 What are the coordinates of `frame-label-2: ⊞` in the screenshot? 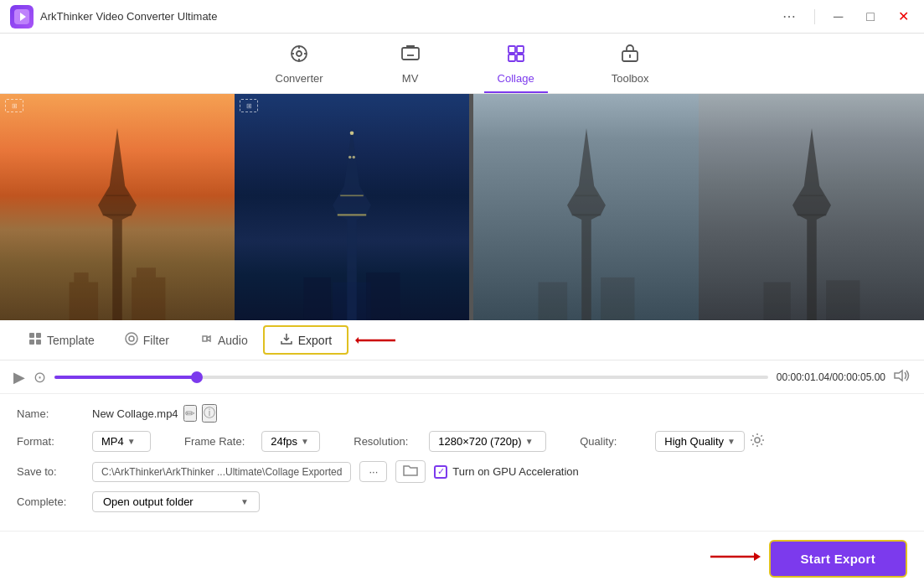 It's located at (249, 106).